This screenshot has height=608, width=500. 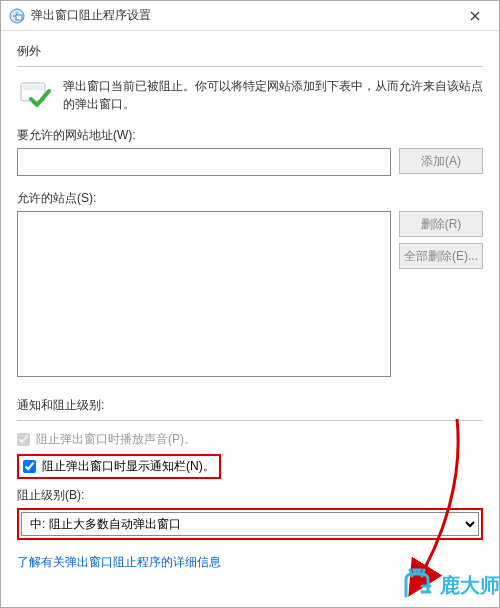 What do you see at coordinates (250, 524) in the screenshot?
I see `block-level-select: 中: 阻止大多数自动弹出窗口` at bounding box center [250, 524].